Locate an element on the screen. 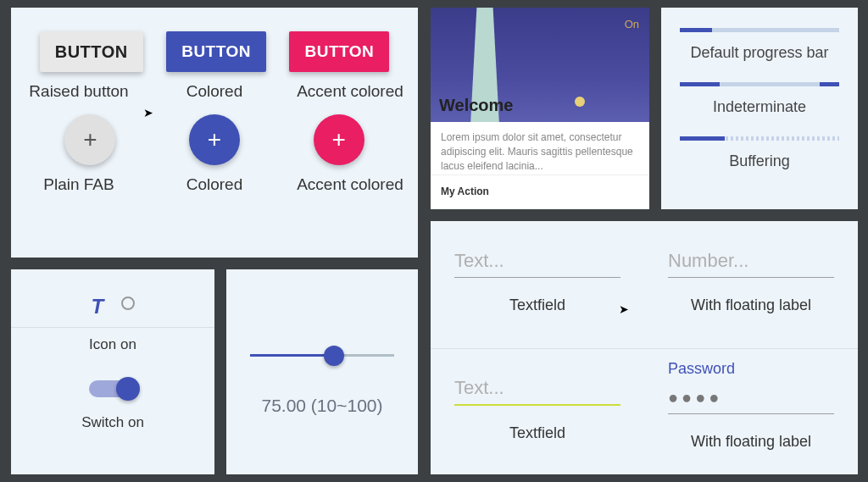 Image resolution: width=868 pixels, height=482 pixels. card-panel: On Welcome Lorem ipsum dolor sit amet, c… is located at coordinates (540, 108).